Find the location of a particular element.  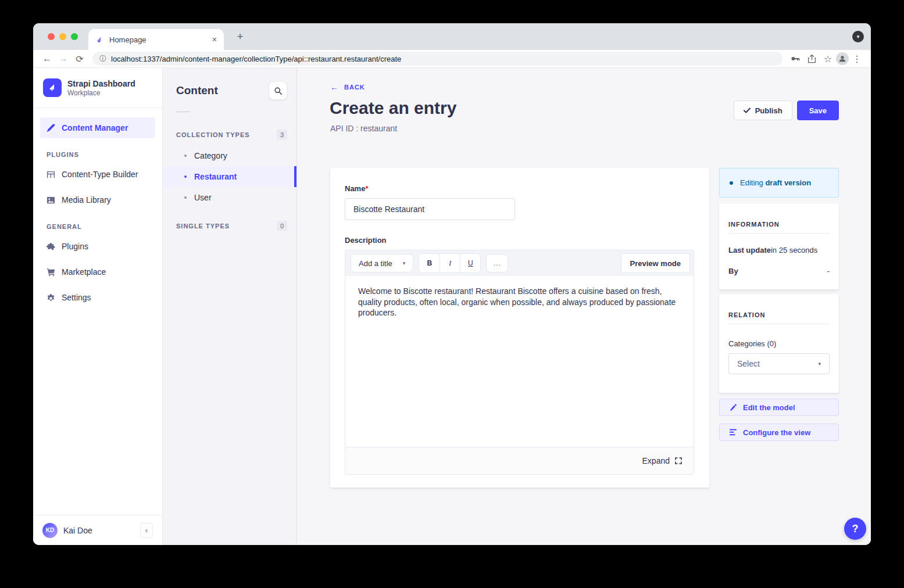

more-formats-button: ... is located at coordinates (497, 263).